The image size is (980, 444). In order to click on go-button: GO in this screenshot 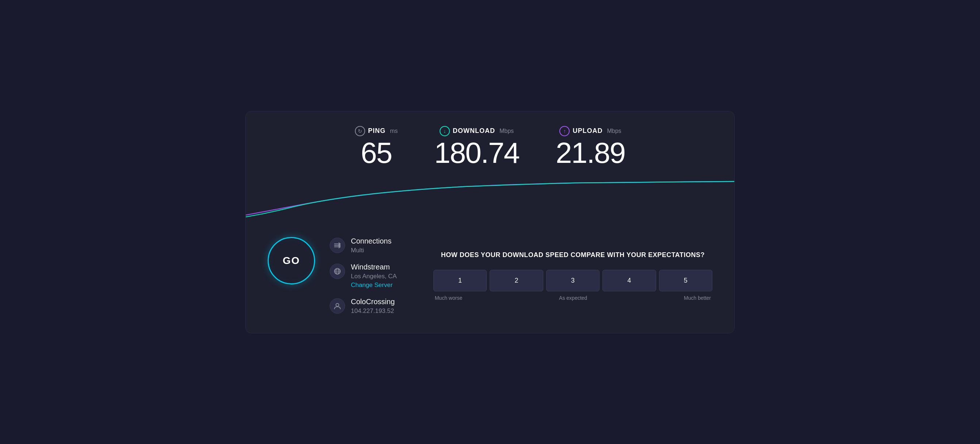, I will do `click(291, 261)`.